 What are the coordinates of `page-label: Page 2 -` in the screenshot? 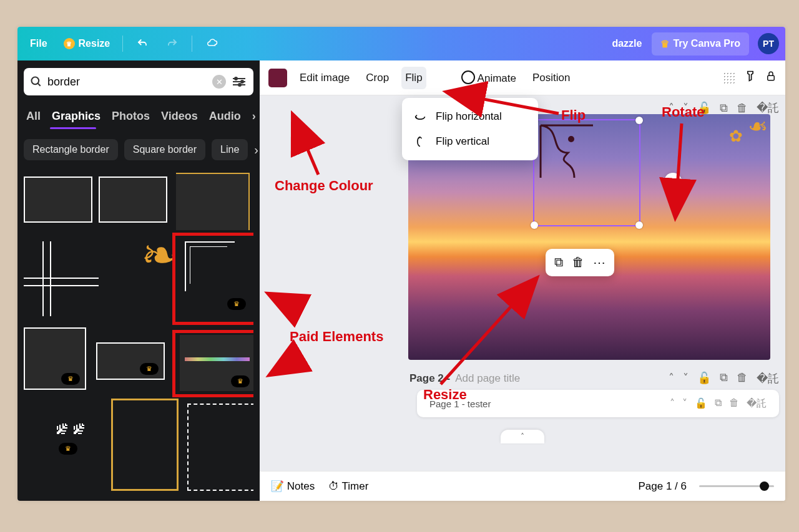 It's located at (429, 379).